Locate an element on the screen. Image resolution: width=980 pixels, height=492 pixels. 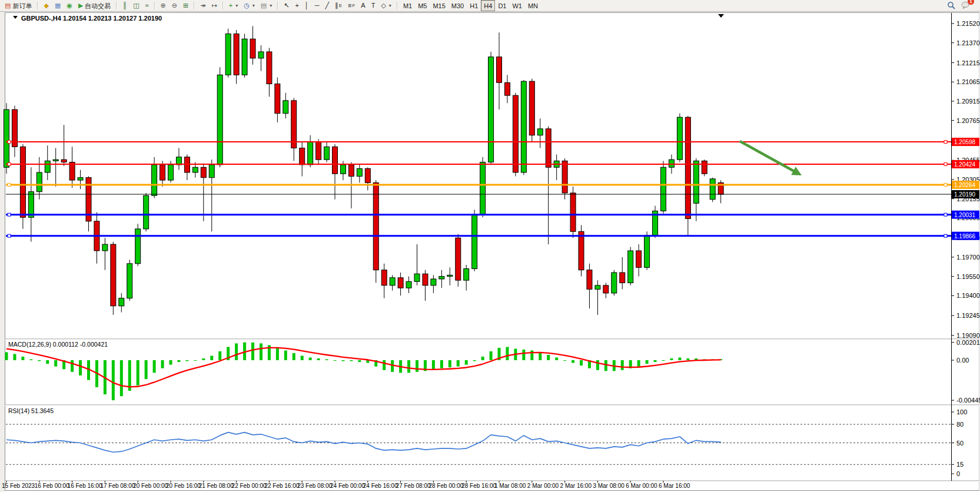
tf-m5-button: M5 is located at coordinates (423, 6).